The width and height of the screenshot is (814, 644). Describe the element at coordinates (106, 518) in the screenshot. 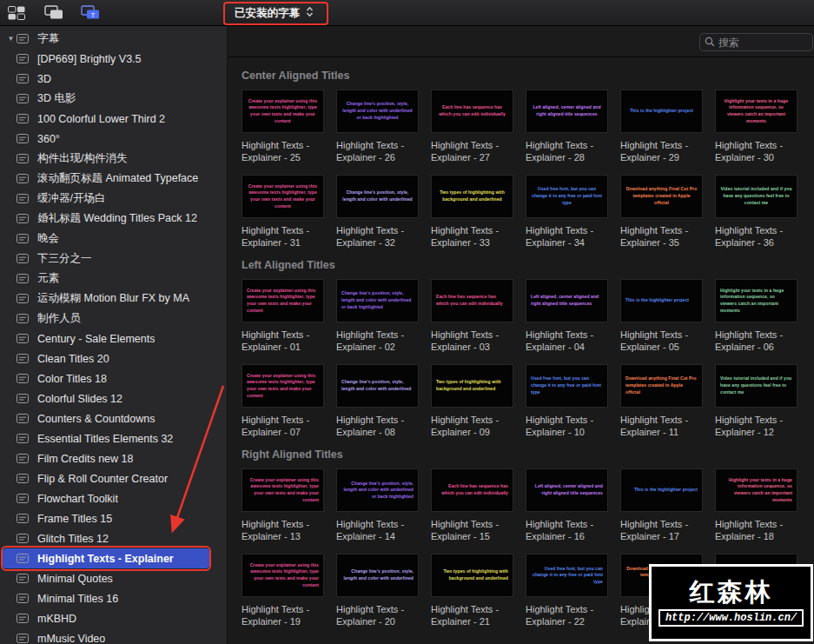

I see `sidebar-item: Frame Titles 15` at that location.